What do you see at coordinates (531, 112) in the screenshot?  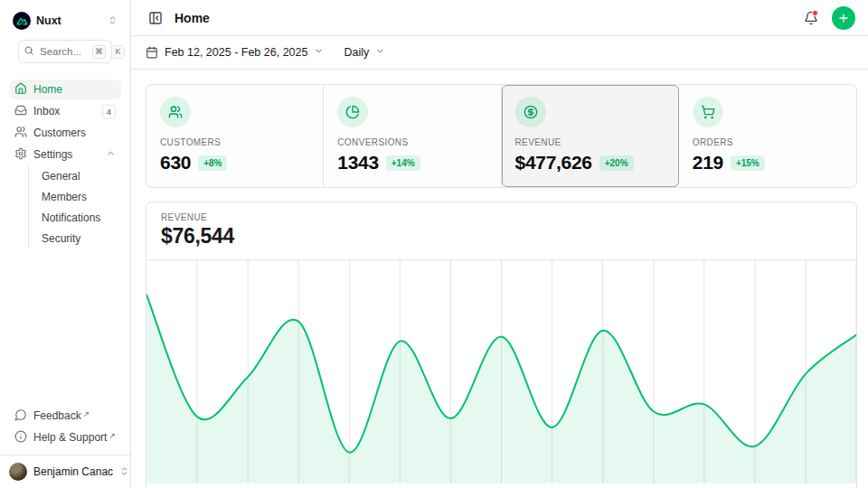 I see `circle-dollar-icon` at bounding box center [531, 112].